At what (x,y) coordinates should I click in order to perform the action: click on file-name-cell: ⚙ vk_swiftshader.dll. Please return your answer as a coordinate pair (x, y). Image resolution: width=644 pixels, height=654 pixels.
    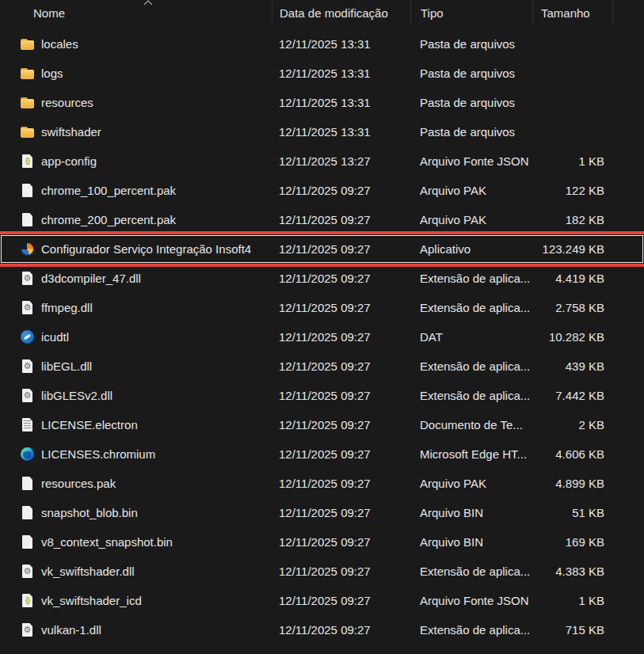
    Looking at the image, I should click on (136, 572).